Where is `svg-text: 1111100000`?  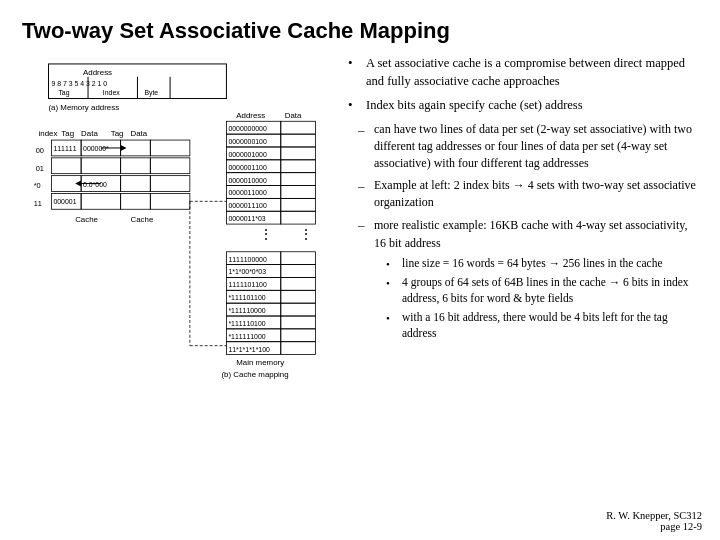 svg-text: 1111100000 is located at coordinates (248, 260).